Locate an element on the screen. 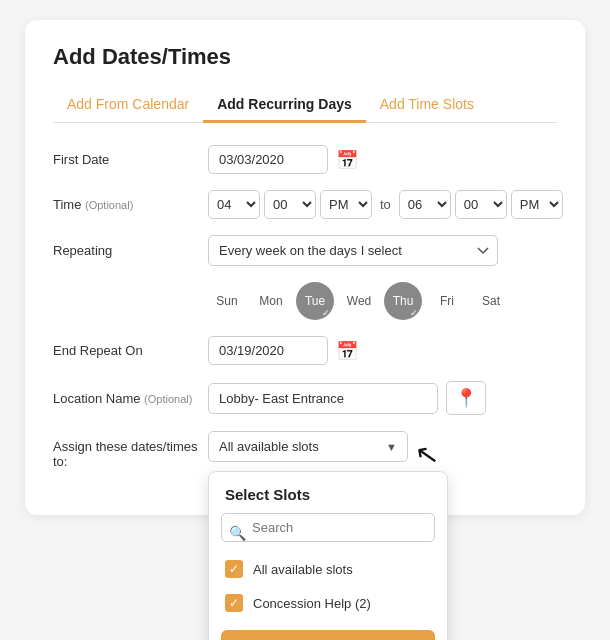 The height and width of the screenshot is (640, 610). repeating-select: Every week on the days I select is located at coordinates (353, 250).